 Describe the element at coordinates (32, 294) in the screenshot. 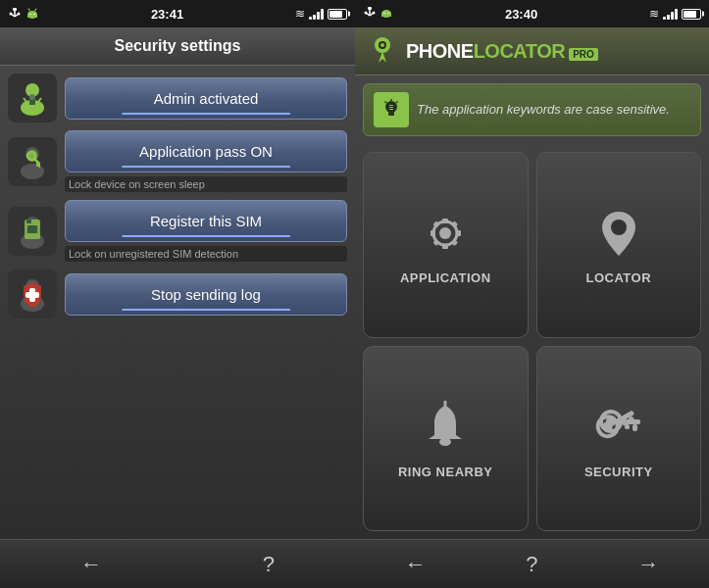

I see `log-icon-svg` at that location.